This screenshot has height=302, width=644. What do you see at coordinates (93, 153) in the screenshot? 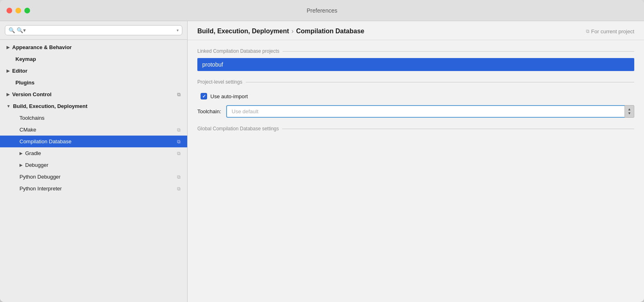
I see `sidebar-item-gradle: ▶ Gradle ⧉` at bounding box center [93, 153].